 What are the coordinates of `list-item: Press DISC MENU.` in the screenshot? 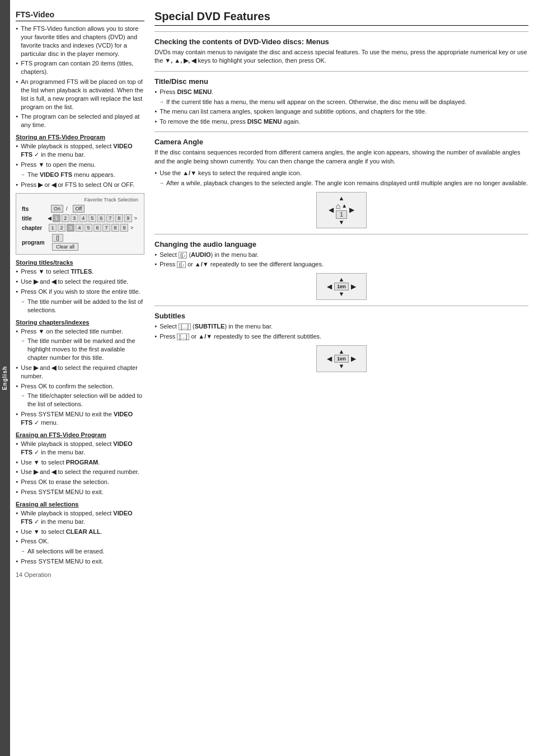 It's located at (341, 92).